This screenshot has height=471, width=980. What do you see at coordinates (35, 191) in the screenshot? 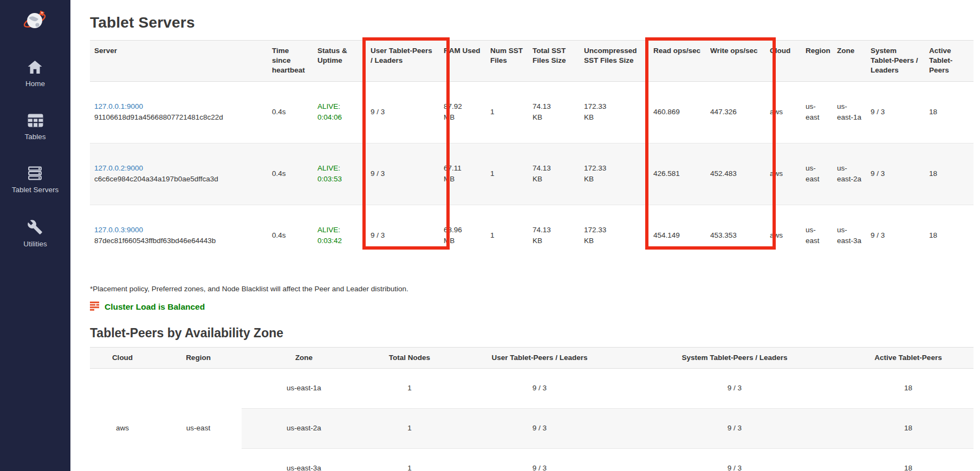
I see `sidebar-item-label: Tablet Servers` at bounding box center [35, 191].